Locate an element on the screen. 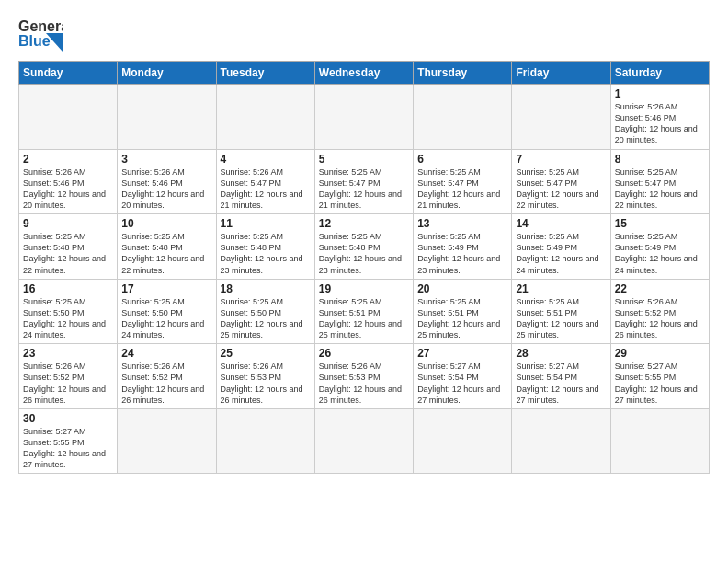  day-number: 15 is located at coordinates (660, 224).